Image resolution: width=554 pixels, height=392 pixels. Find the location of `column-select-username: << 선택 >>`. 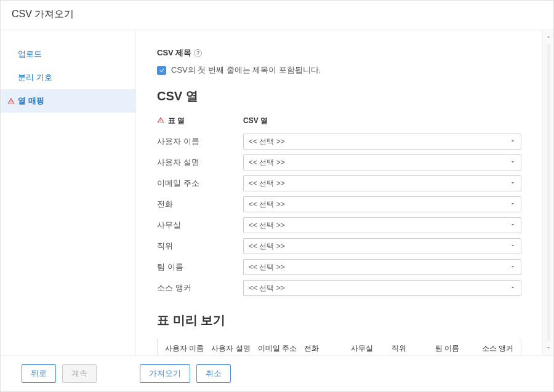

column-select-username: << 선택 >> is located at coordinates (382, 142).